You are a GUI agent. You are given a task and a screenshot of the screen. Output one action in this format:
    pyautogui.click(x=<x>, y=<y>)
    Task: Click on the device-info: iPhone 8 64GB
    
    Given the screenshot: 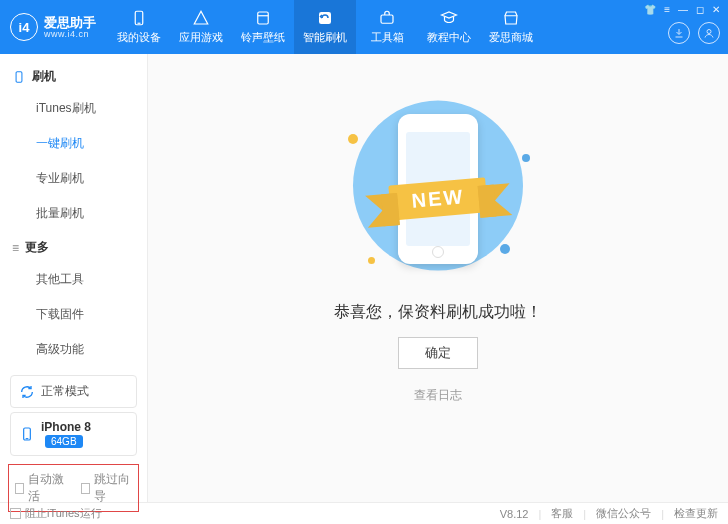 What is the action you would take?
    pyautogui.click(x=74, y=434)
    